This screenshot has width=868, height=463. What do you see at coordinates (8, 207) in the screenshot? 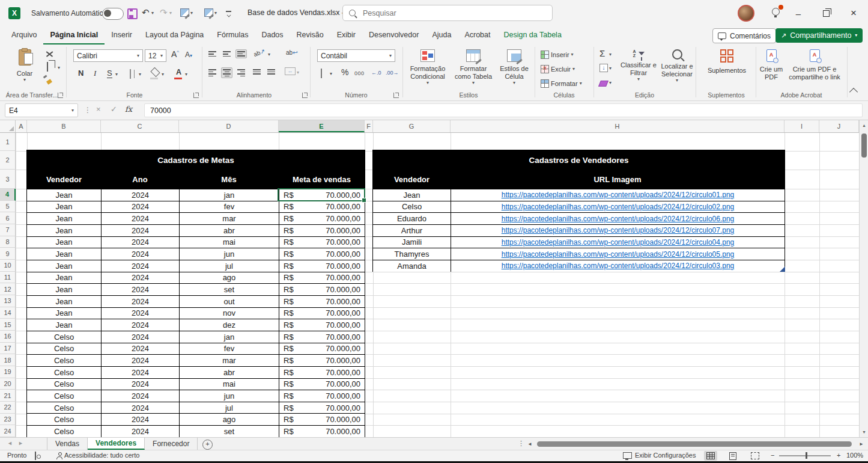
I see `row-header-5: 5` at bounding box center [8, 207].